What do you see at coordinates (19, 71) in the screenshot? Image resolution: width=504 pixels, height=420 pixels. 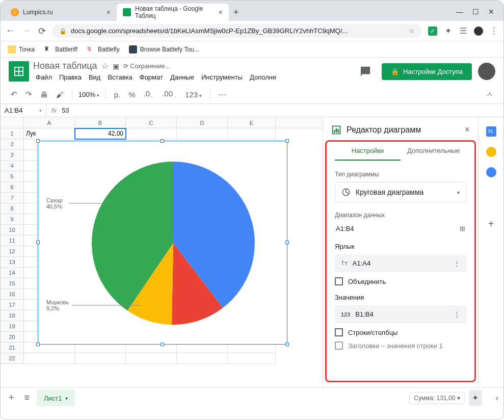 I see `sheets-logo-icon` at bounding box center [19, 71].